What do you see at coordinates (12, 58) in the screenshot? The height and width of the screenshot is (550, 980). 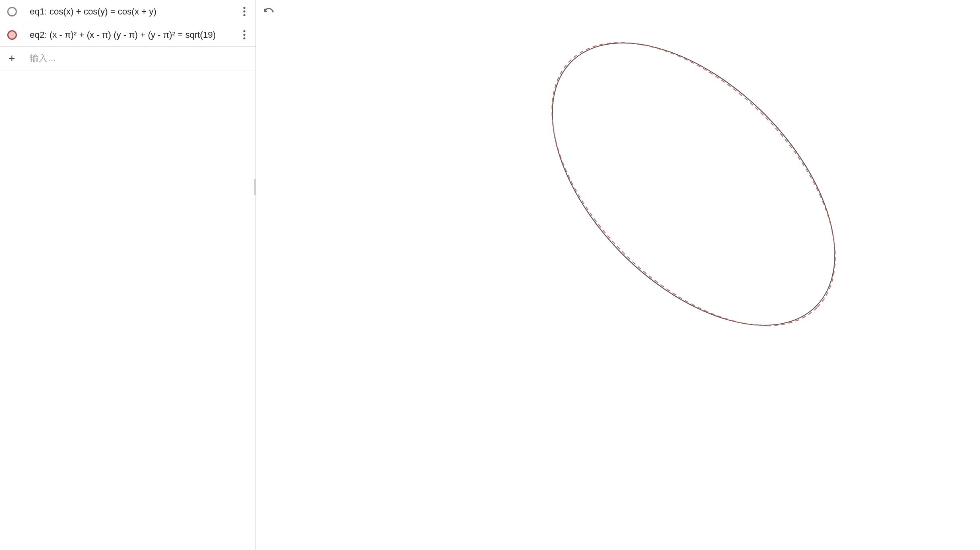 I see `add-object-button: +` at bounding box center [12, 58].